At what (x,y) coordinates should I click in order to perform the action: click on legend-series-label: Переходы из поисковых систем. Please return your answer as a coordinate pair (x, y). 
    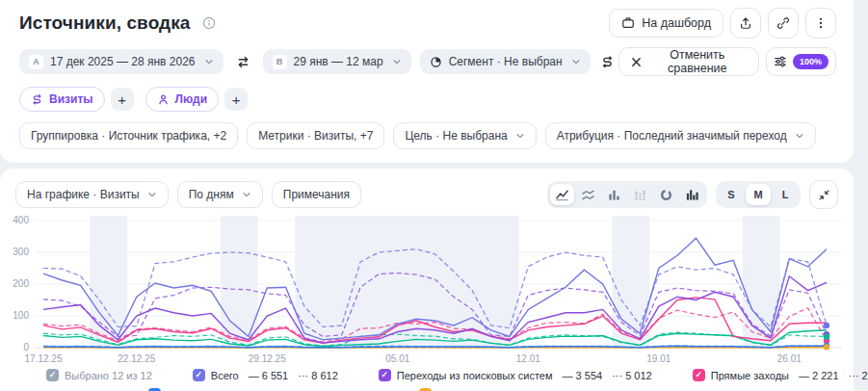
    Looking at the image, I should click on (475, 376).